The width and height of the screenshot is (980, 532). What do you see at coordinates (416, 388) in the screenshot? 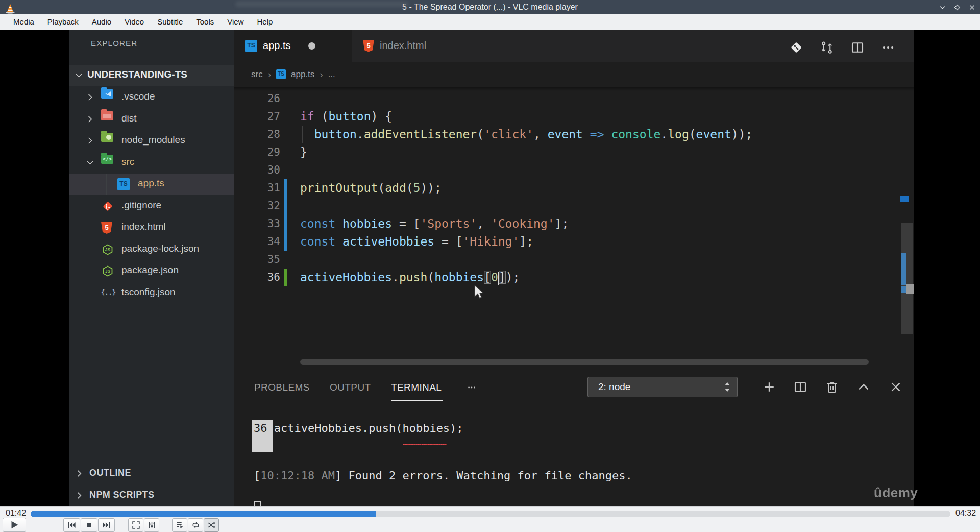
I see `panel-tab-terminal: TERMINAL` at bounding box center [416, 388].